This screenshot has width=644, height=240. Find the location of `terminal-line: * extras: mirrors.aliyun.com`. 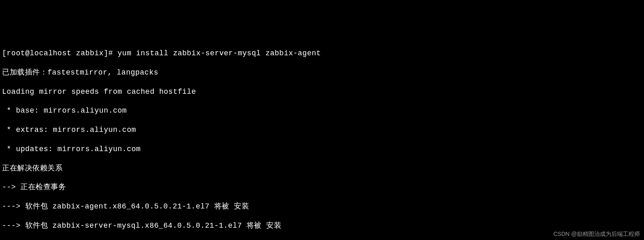

terminal-line: * extras: mirrors.aliyun.com is located at coordinates (322, 130).